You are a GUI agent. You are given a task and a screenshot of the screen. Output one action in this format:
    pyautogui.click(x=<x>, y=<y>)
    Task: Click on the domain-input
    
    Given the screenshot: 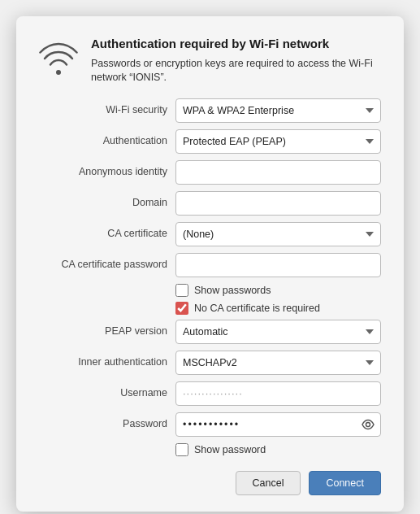 What is the action you would take?
    pyautogui.click(x=278, y=203)
    